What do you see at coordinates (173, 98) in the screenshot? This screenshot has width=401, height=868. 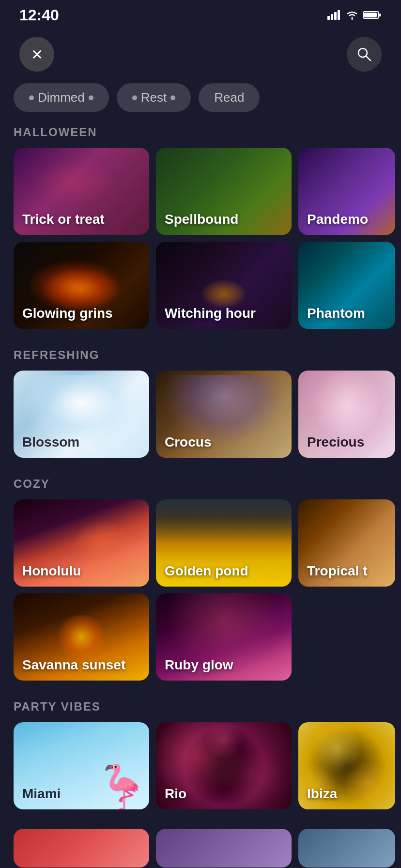 I see `filter-rest-dot2` at bounding box center [173, 98].